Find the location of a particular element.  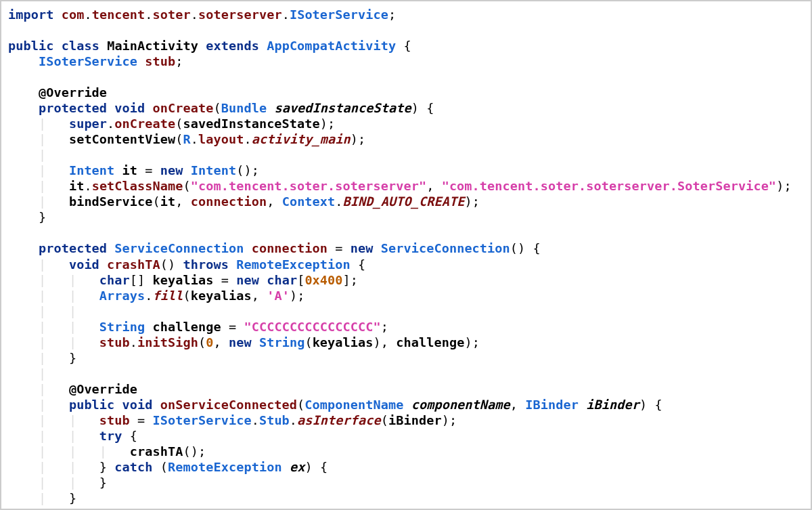

class-name: MainActivity is located at coordinates (153, 46).